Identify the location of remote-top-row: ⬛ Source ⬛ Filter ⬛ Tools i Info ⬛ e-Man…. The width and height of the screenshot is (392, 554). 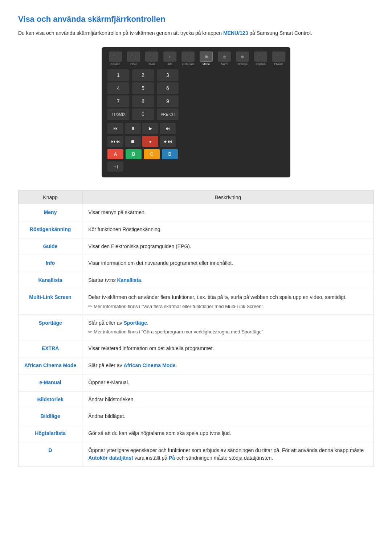
(196, 59).